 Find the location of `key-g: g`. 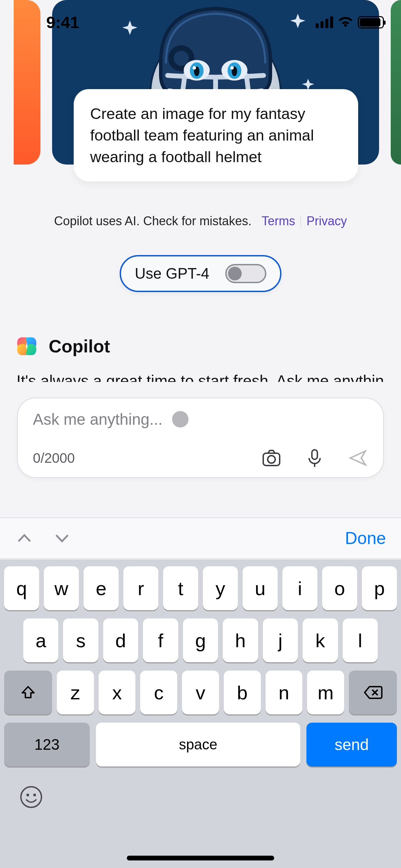

key-g: g is located at coordinates (200, 640).